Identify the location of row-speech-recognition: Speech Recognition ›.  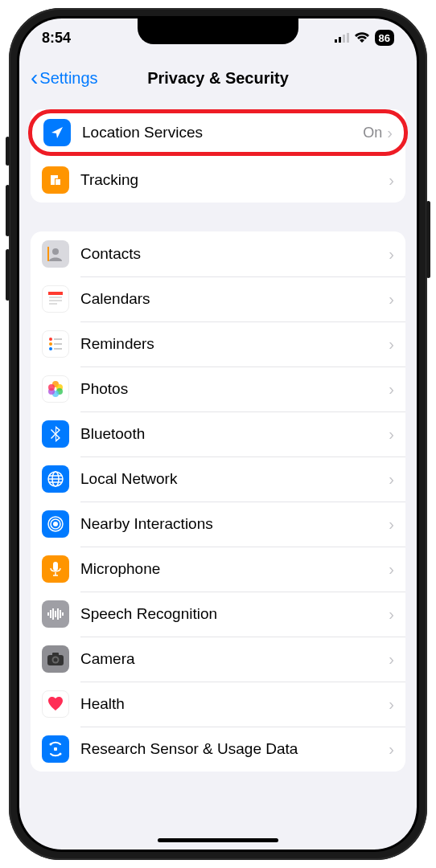
(218, 614).